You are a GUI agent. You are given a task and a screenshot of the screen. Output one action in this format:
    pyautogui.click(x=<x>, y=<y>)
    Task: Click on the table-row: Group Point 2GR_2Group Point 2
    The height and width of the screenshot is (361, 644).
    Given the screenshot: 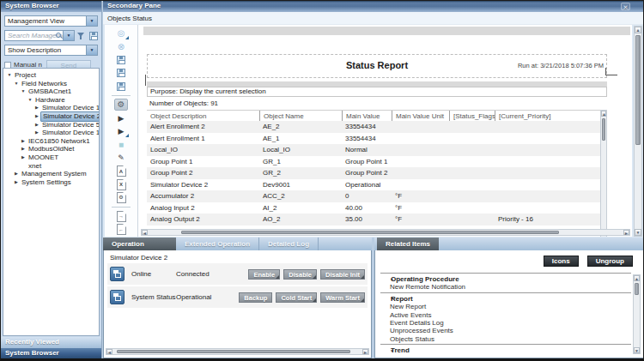 What is the action you would take?
    pyautogui.click(x=377, y=173)
    